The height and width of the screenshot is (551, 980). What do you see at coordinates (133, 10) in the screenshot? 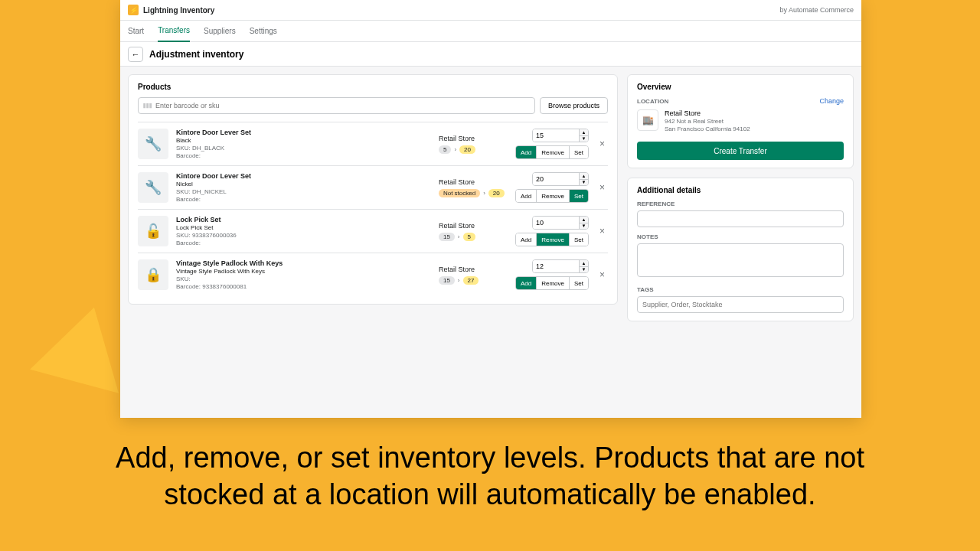
I see `lightning-icon: ⚡` at bounding box center [133, 10].